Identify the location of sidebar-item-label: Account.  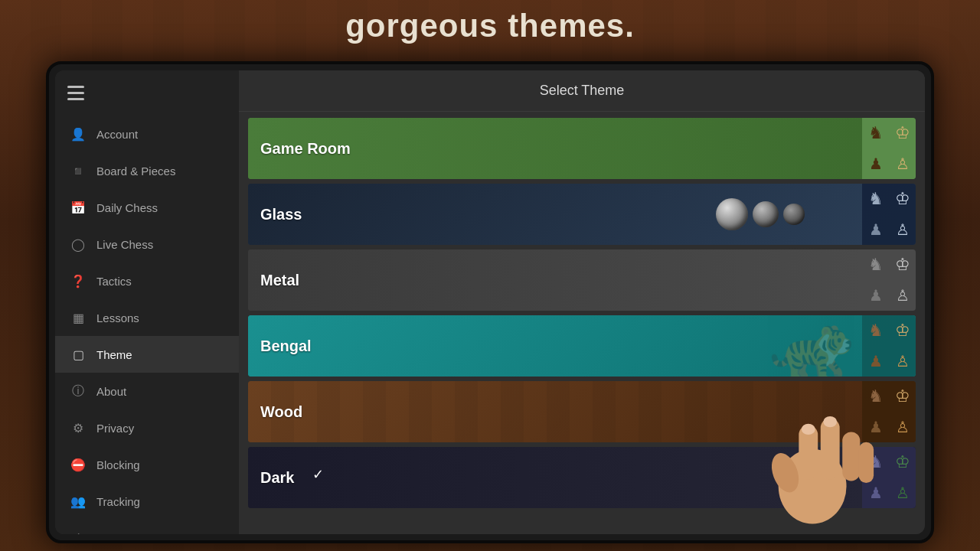
(117, 135).